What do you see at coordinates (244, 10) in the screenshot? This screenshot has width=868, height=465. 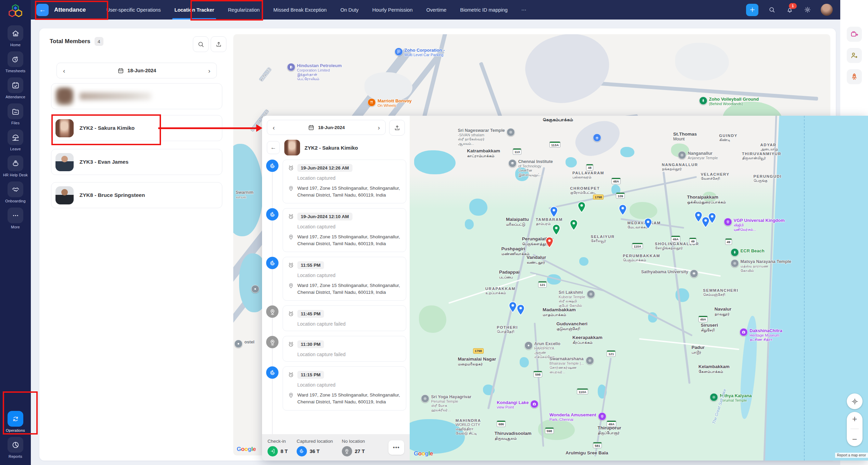 I see `nav-item-regularization: Regularization` at bounding box center [244, 10].